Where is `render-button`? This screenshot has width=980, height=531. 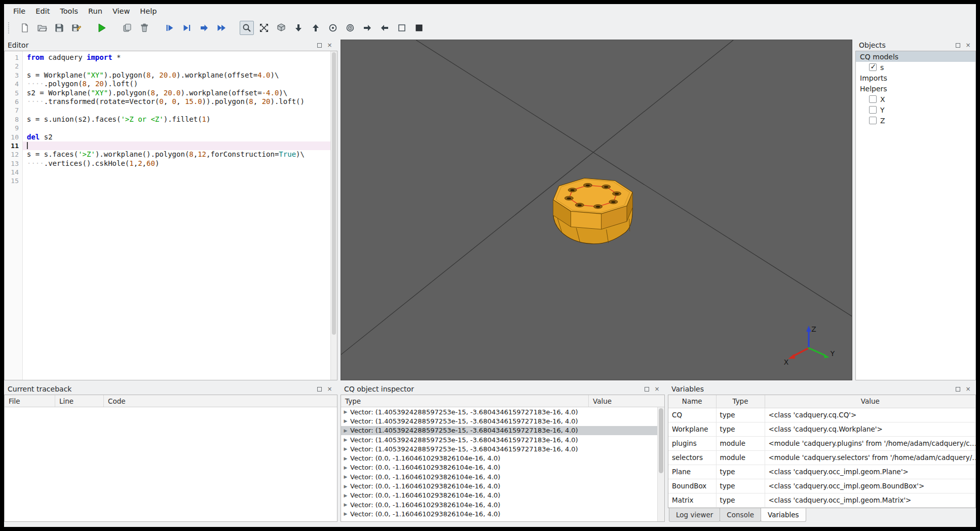 render-button is located at coordinates (102, 28).